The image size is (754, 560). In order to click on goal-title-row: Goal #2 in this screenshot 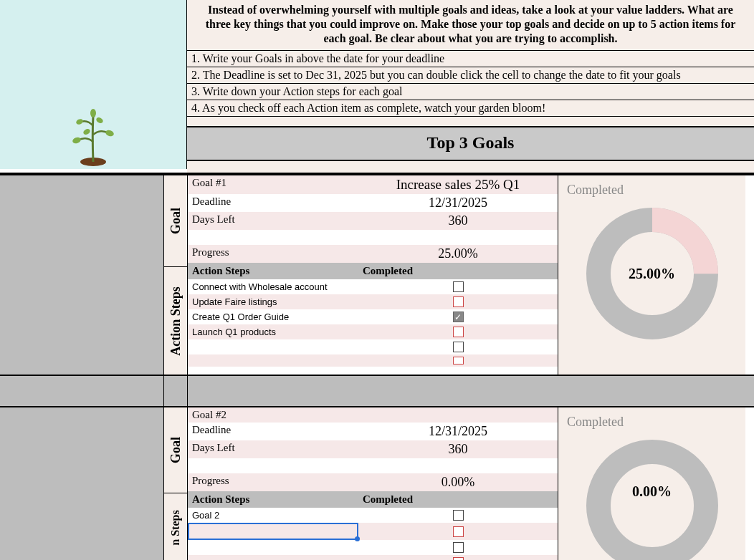, I will do `click(373, 415)`.